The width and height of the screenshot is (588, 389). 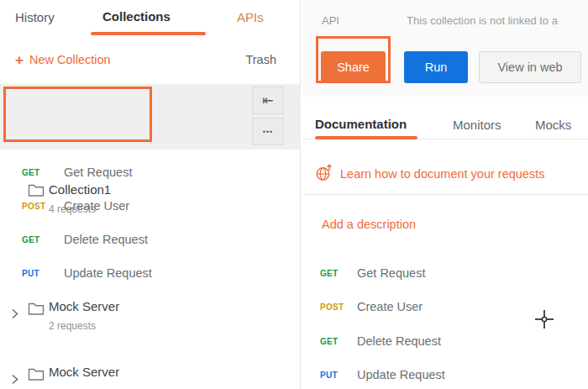 What do you see at coordinates (35, 17) in the screenshot?
I see `tab-history: History` at bounding box center [35, 17].